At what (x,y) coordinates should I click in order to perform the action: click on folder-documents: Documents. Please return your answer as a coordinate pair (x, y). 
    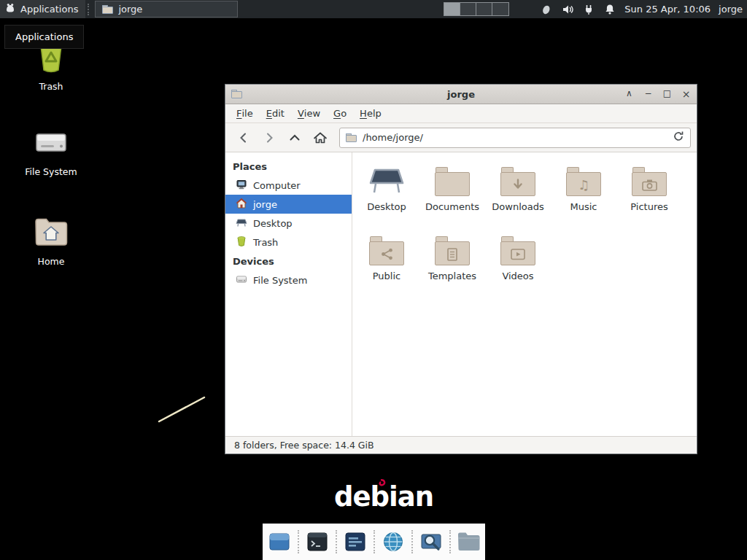
    Looking at the image, I should click on (452, 195).